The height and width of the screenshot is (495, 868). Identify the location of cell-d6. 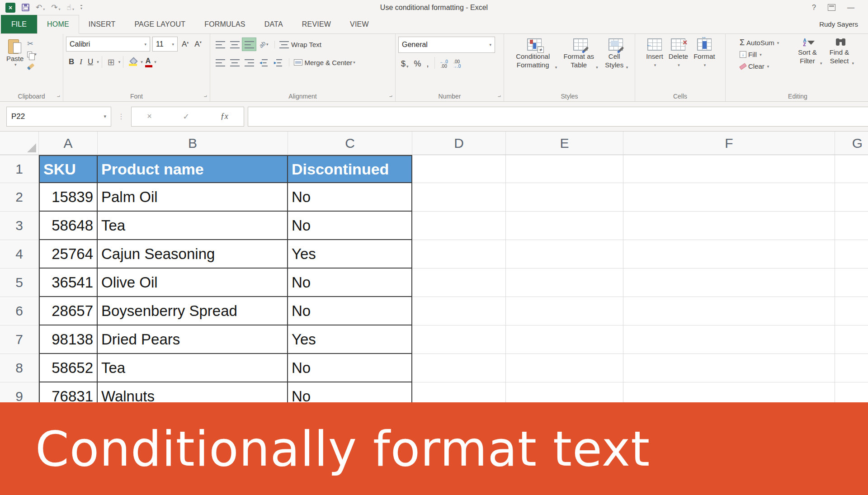
(459, 311).